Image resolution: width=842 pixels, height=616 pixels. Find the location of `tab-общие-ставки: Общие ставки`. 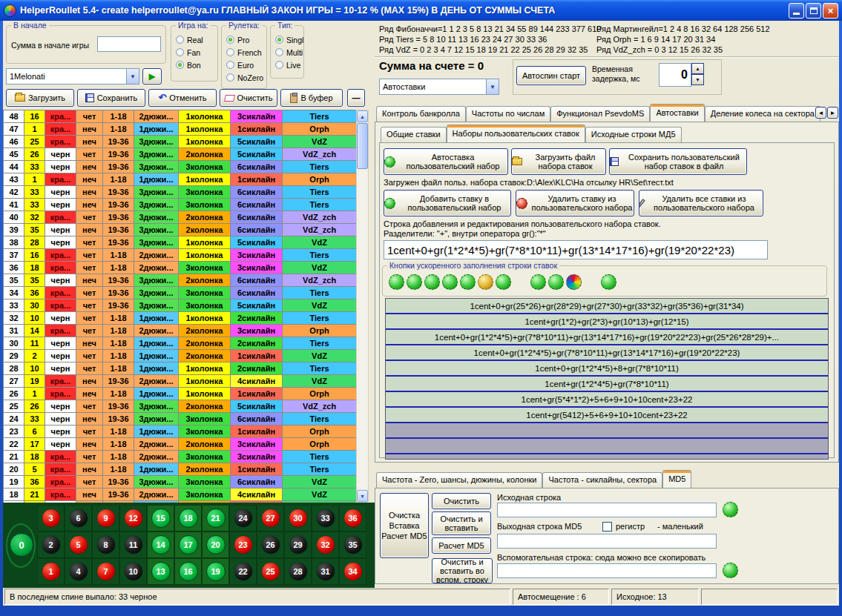

tab-общие-ставки: Общие ставки is located at coordinates (414, 135).